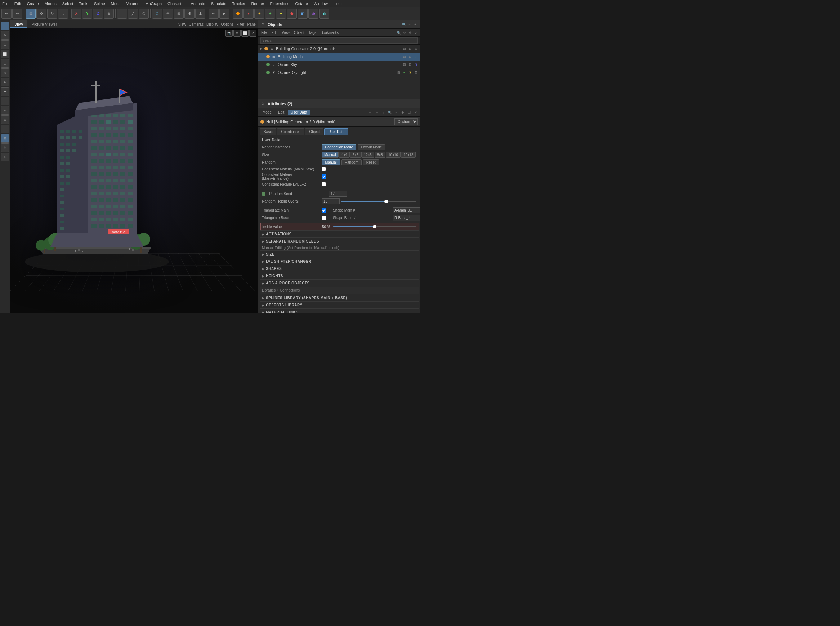  Describe the element at coordinates (339, 73) in the screenshot. I see `obj-item-octanedaylight: ☀ OctaneDayLight ⊡ ✓ ☀ ⚙` at that location.